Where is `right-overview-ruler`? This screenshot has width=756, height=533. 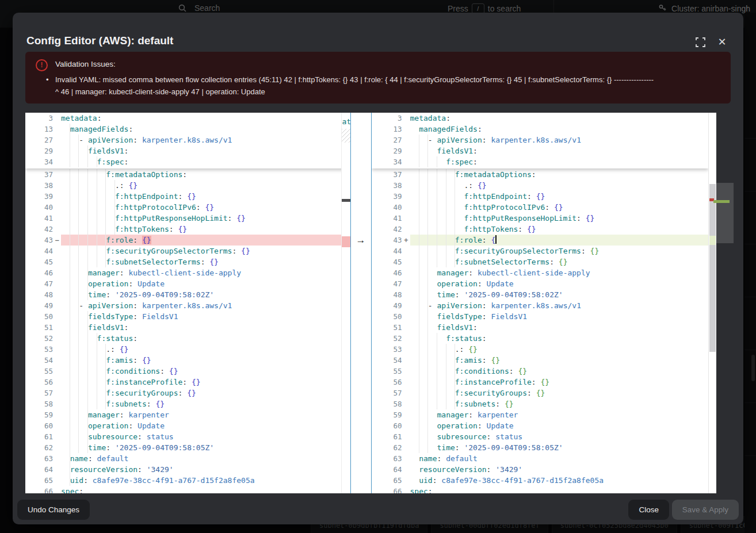 right-overview-ruler is located at coordinates (712, 303).